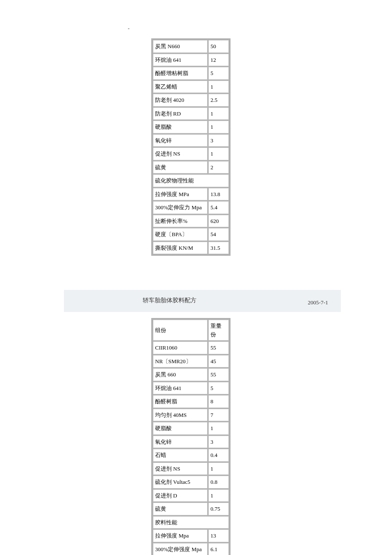 This screenshot has height=555, width=392. Describe the element at coordinates (191, 73) in the screenshot. I see `table-row: 酚醛增粘树脂5` at that location.